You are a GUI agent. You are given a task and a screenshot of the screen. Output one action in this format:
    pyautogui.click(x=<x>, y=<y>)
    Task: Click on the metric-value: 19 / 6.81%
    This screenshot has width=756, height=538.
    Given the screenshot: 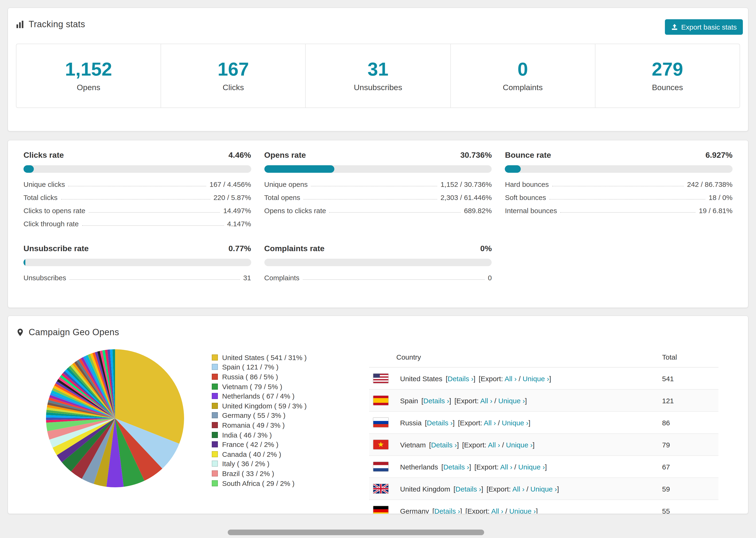 What is the action you would take?
    pyautogui.click(x=716, y=210)
    